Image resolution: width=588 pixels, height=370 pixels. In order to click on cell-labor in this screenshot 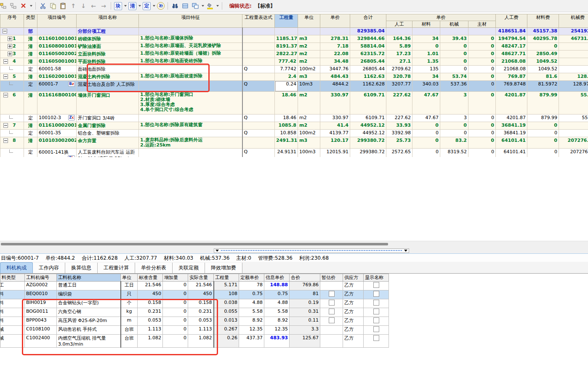, I will do `click(399, 32)`.